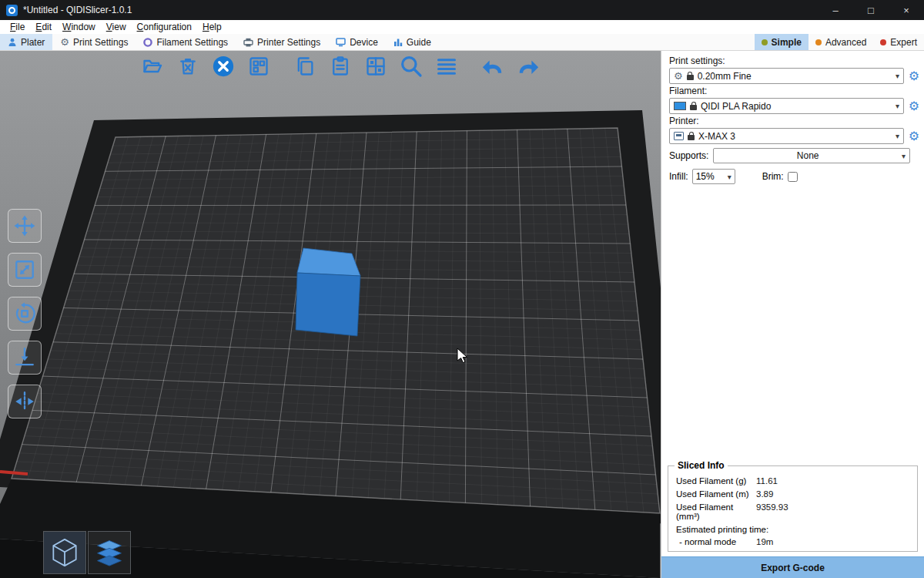  What do you see at coordinates (793, 91) in the screenshot?
I see `filament-label: Filament:` at bounding box center [793, 91].